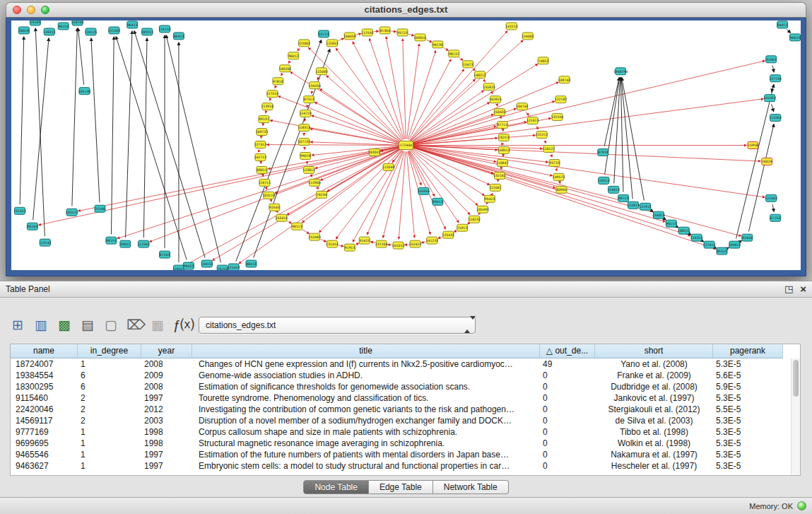 The width and height of the screenshot is (812, 514). I want to click on tab-network-table: Network Table, so click(471, 487).